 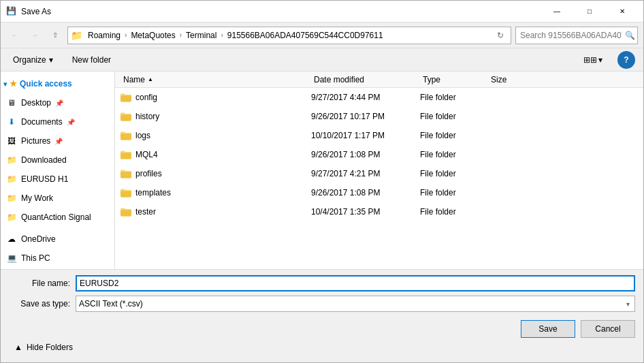 I want to click on quick-access-star: ★, so click(x=14, y=84).